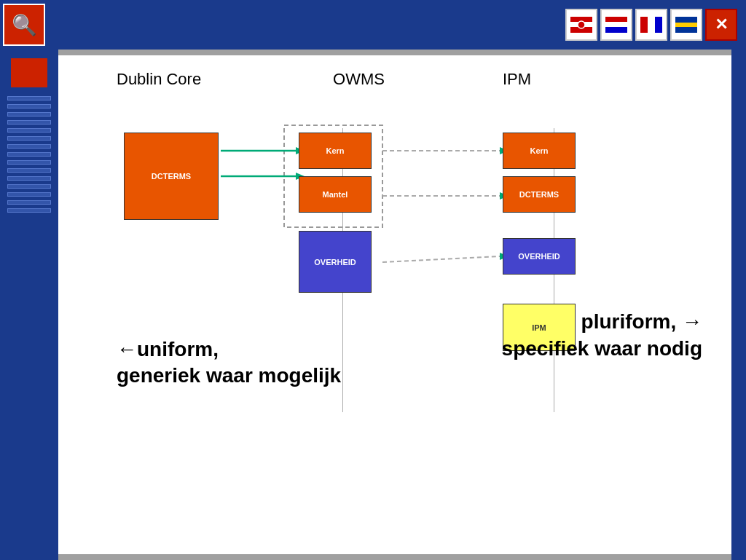 This screenshot has height=560, width=746. What do you see at coordinates (182, 79) in the screenshot?
I see `col-header-dublin: Dublin Core` at bounding box center [182, 79].